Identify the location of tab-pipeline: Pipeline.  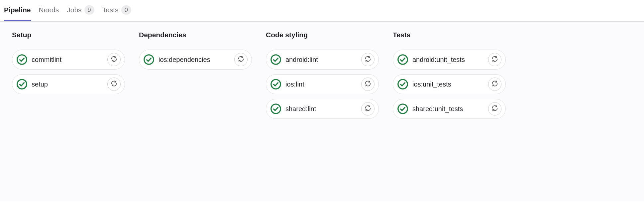
(17, 13).